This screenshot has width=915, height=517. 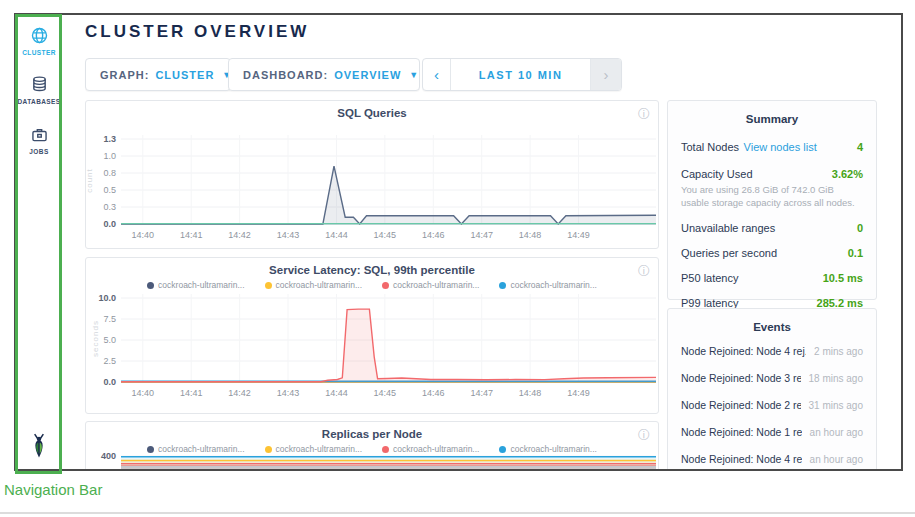 I want to click on event-time: 18 mins ago, so click(x=836, y=378).